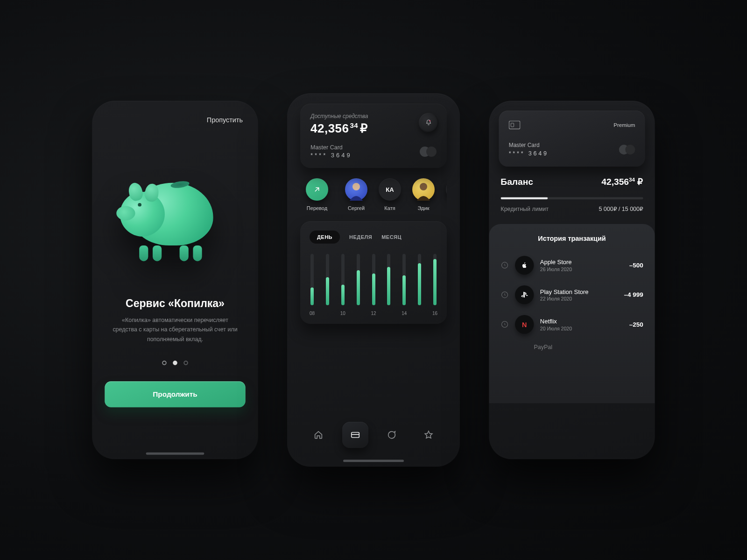 Image resolution: width=747 pixels, height=560 pixels. What do you see at coordinates (571, 324) in the screenshot?
I see `transaction-row: NNetflix20 Июля 2020–250` at bounding box center [571, 324].